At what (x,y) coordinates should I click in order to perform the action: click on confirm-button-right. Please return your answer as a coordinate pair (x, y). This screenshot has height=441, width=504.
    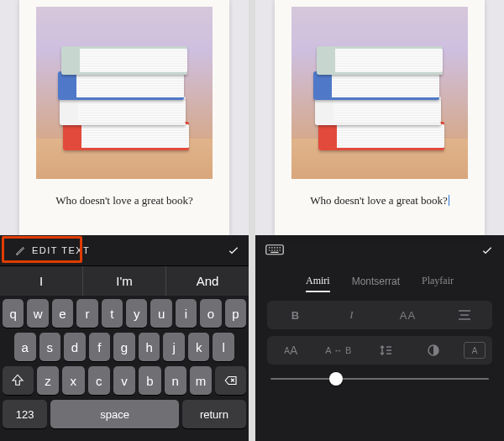
    Looking at the image, I should click on (487, 250).